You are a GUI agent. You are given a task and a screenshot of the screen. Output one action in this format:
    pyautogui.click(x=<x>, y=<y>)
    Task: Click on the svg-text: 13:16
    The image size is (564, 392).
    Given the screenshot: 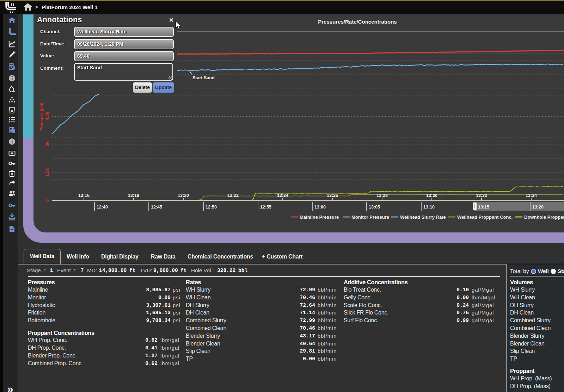 What is the action you would take?
    pyautogui.click(x=84, y=195)
    